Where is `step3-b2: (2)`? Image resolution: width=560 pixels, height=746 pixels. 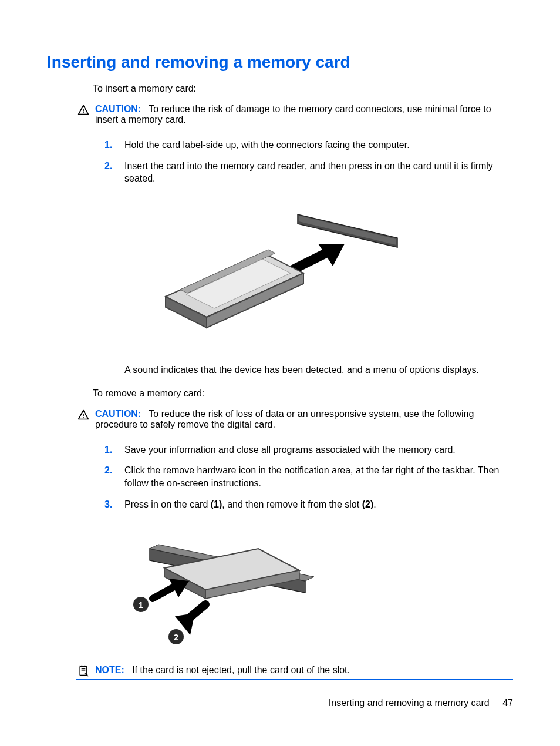 step3-b2: (2) is located at coordinates (368, 504).